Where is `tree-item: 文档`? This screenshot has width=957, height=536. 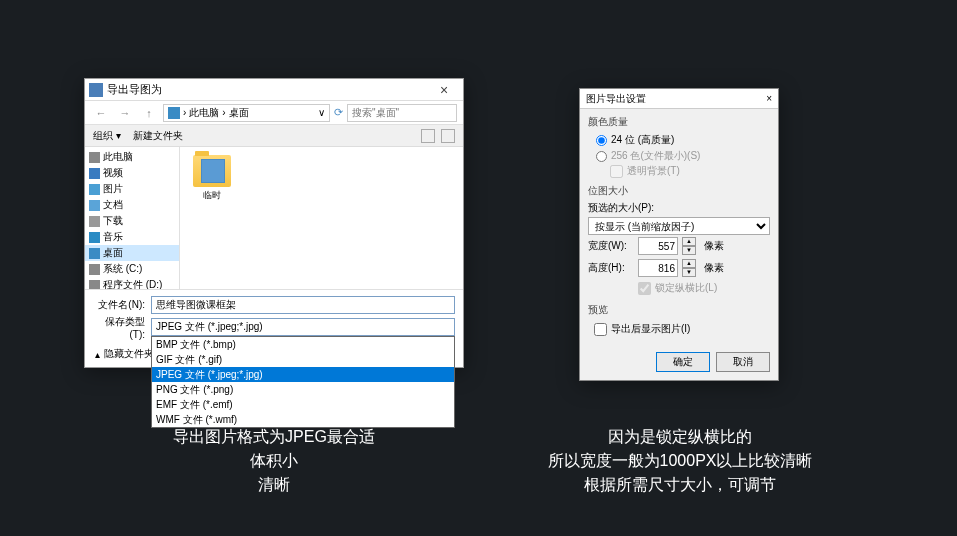 tree-item: 文档 is located at coordinates (132, 205).